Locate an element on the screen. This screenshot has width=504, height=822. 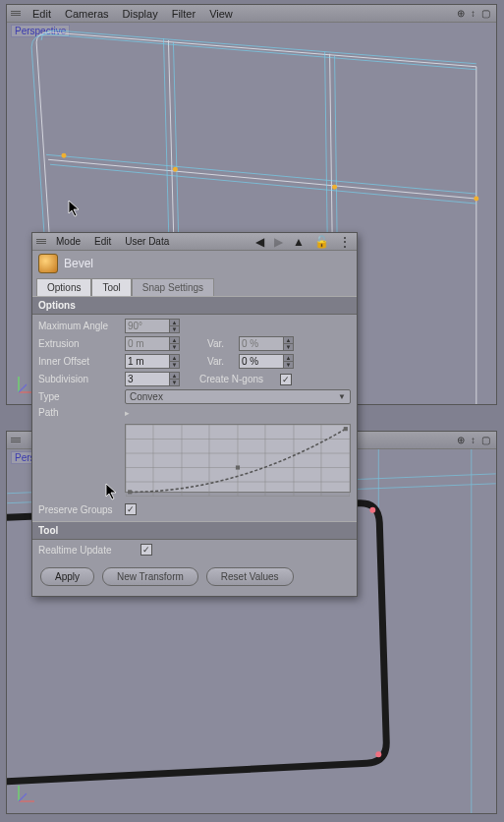
input-extrusion-var: ▲▼ is located at coordinates (266, 344).